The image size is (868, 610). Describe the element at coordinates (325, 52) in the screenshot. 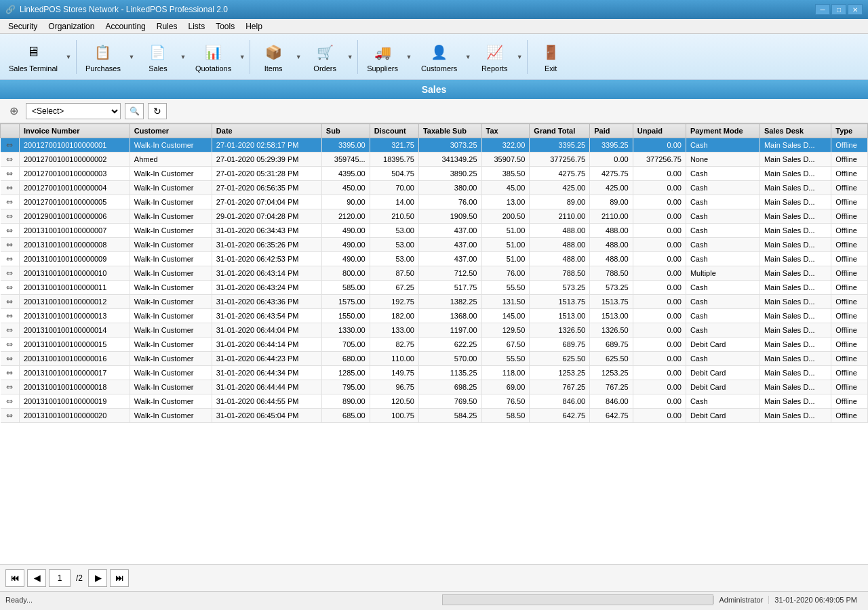

I see `orders-icon: 🛒` at that location.